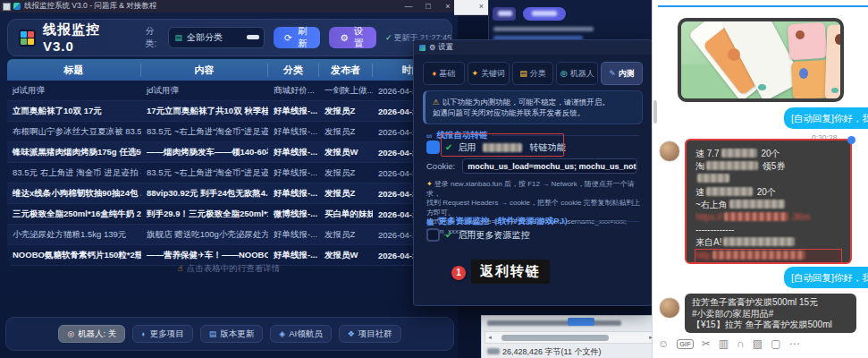  What do you see at coordinates (346, 111) in the screenshot?
I see `cell-publisher: 发报员Z` at bounding box center [346, 111].